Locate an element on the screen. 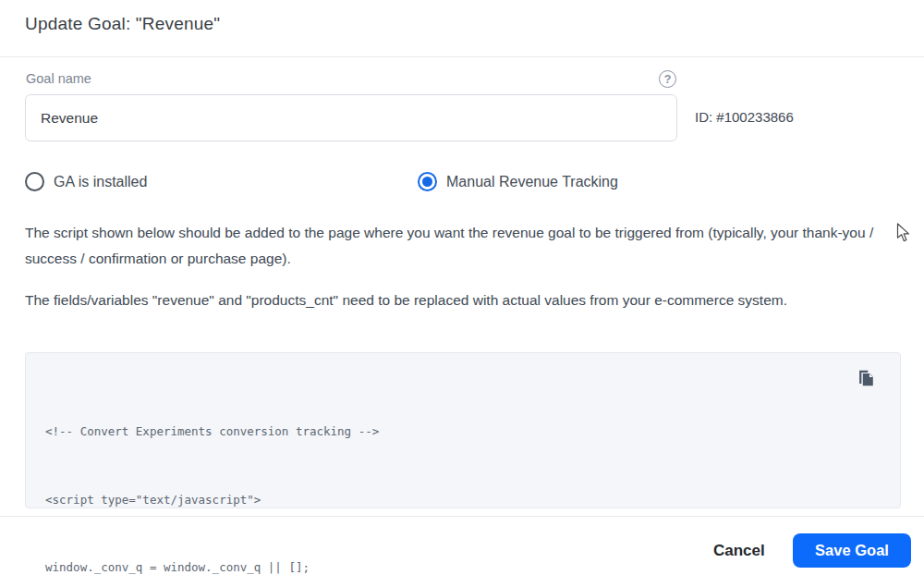 The height and width of the screenshot is (575, 924). radio-ga-installed: GA is installed is located at coordinates (86, 181).